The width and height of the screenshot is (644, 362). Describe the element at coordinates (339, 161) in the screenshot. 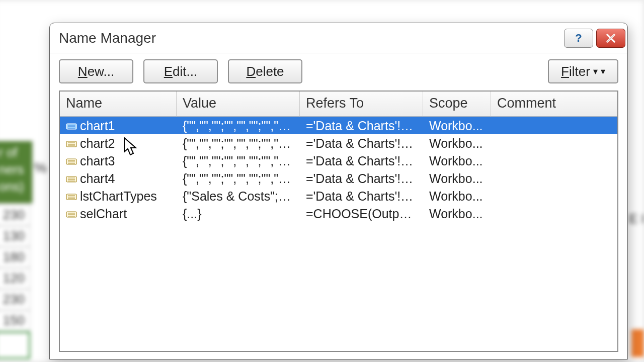

I see `table-row: chart3{"","","";"","","";"","",""...='Da…` at that location.